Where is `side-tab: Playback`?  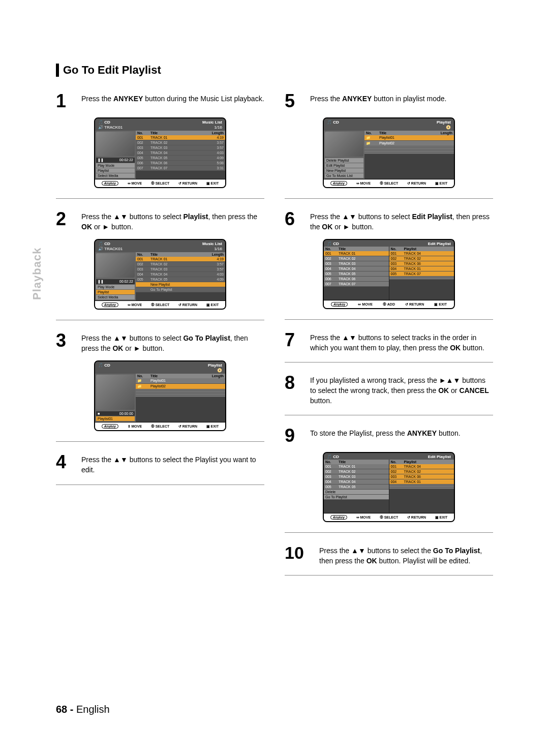 side-tab: Playback is located at coordinates (37, 274).